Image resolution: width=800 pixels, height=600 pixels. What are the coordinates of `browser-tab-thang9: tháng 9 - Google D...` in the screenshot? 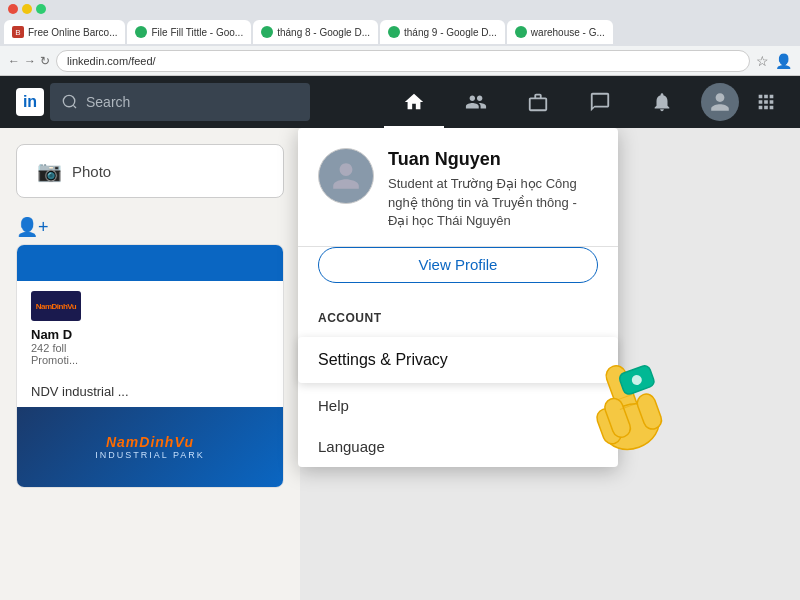 It's located at (442, 32).